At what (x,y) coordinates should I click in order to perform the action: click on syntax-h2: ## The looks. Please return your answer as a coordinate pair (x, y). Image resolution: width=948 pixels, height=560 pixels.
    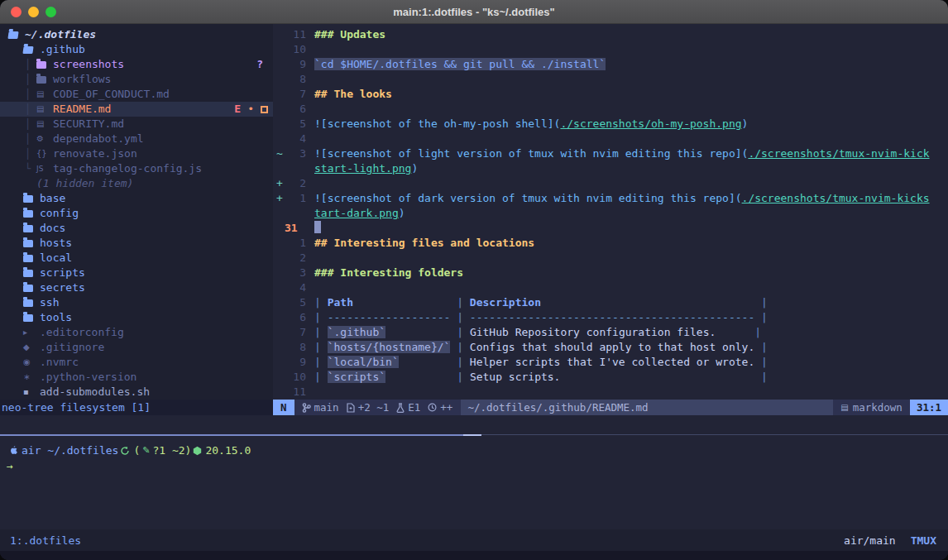
    Looking at the image, I should click on (353, 94).